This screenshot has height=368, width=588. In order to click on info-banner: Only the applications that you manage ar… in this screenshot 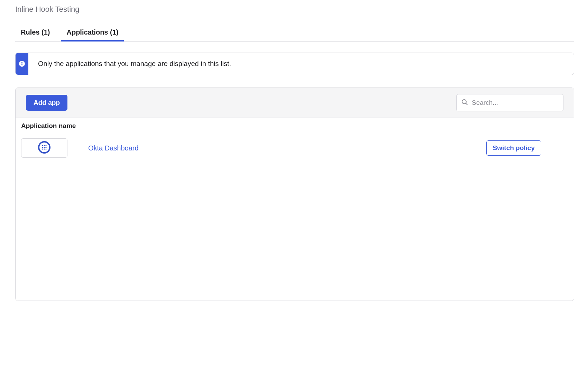, I will do `click(295, 64)`.